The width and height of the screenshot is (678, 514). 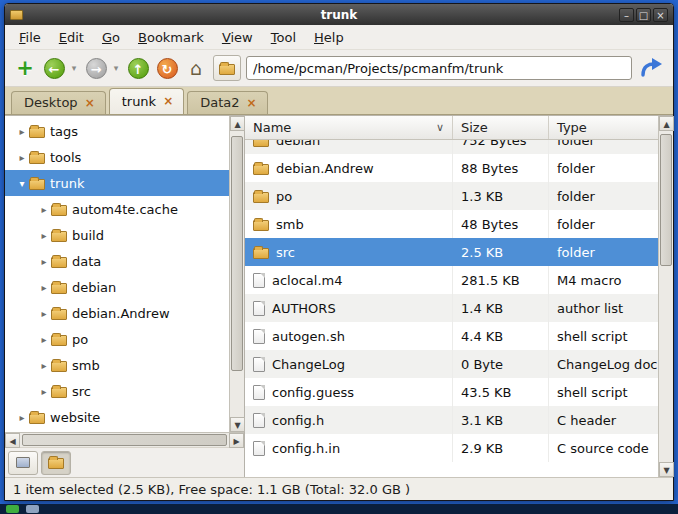 I want to click on expander-icon: ▾, so click(x=22, y=184).